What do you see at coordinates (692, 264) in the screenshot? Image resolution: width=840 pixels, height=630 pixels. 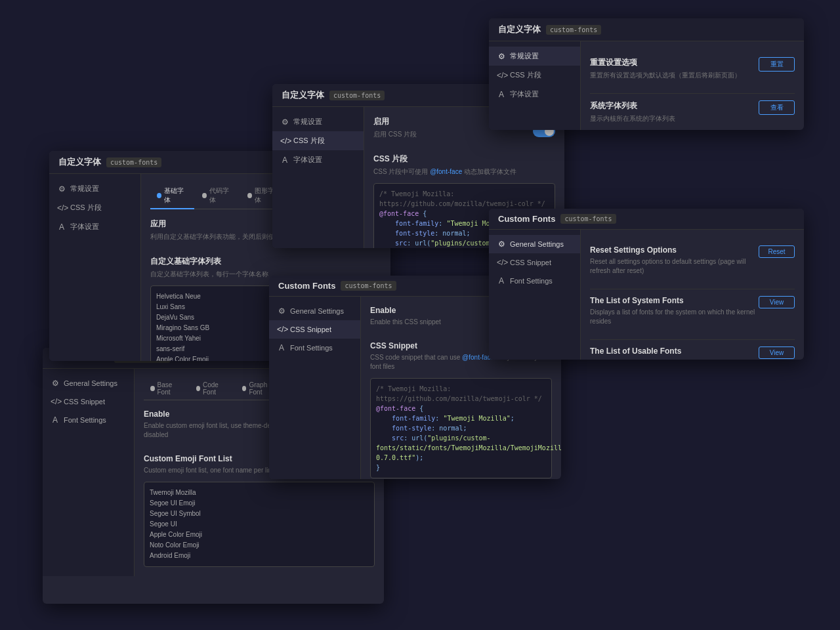 I see `settings-row-reset-en: Reset Settings Options Reset all setting…` at bounding box center [692, 264].